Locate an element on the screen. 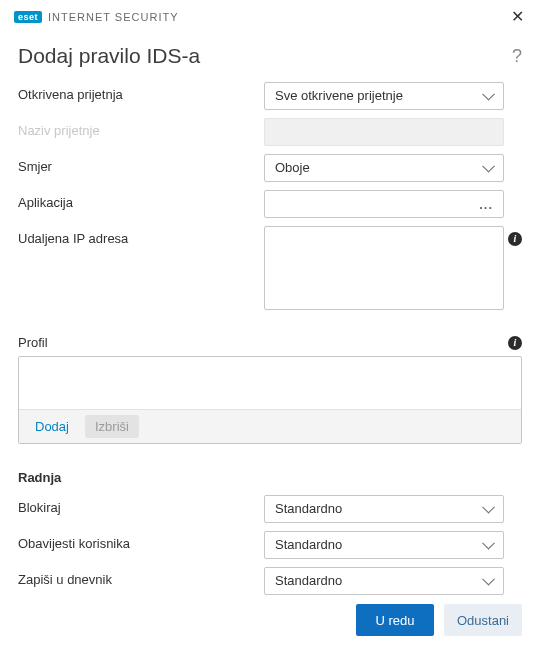 The width and height of the screenshot is (540, 650). threat-select-value: Sve otkrivene prijetnje is located at coordinates (339, 96).